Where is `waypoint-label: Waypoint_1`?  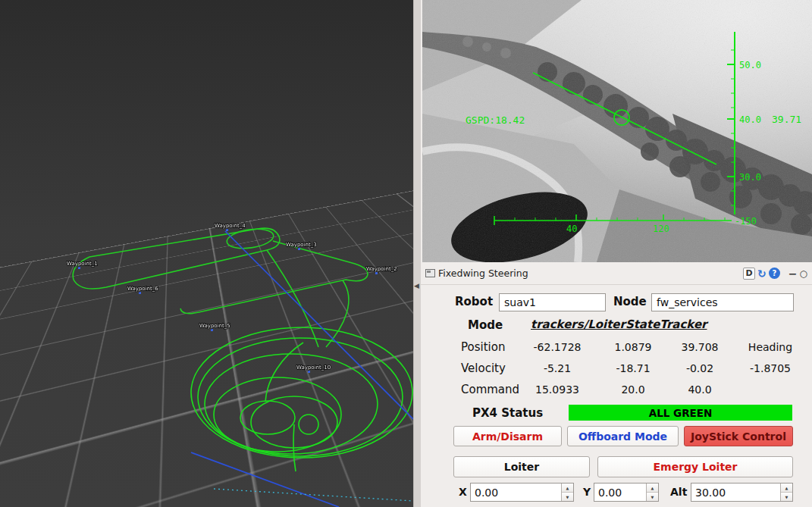
waypoint-label: Waypoint_1 is located at coordinates (82, 264).